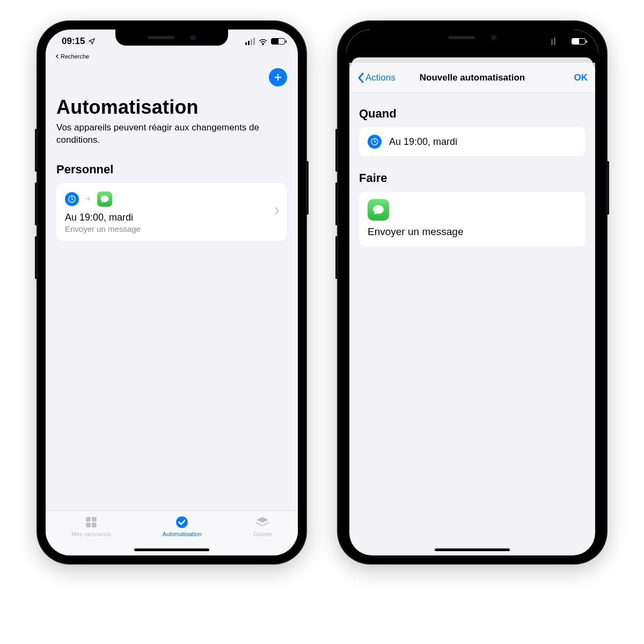  I want to click on status-time: 09:15, so click(73, 41).